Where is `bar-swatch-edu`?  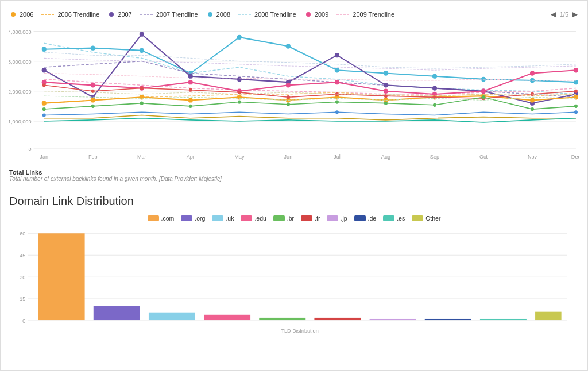 bar-swatch-edu is located at coordinates (246, 218).